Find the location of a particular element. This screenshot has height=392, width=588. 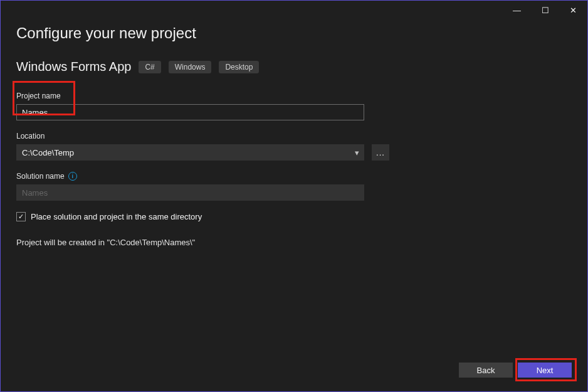

tag-csharp: C# is located at coordinates (149, 67).